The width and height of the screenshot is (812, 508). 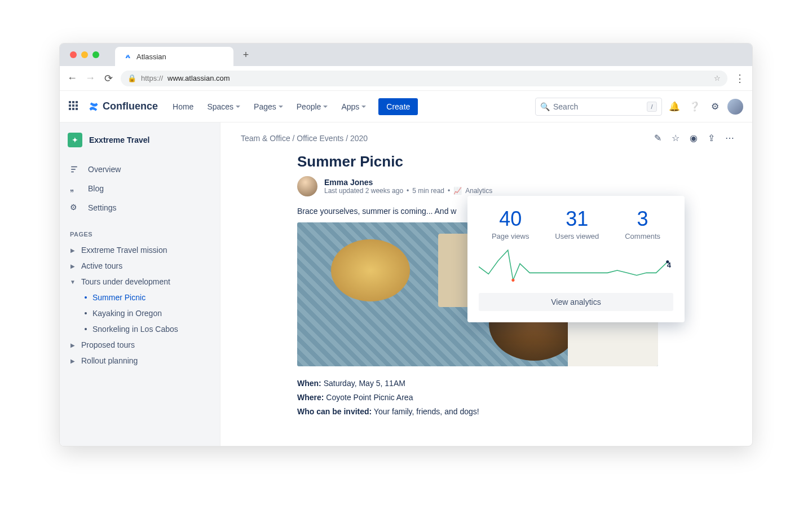 What do you see at coordinates (458, 191) in the screenshot?
I see `analytics-chart-icon: 📈` at bounding box center [458, 191].